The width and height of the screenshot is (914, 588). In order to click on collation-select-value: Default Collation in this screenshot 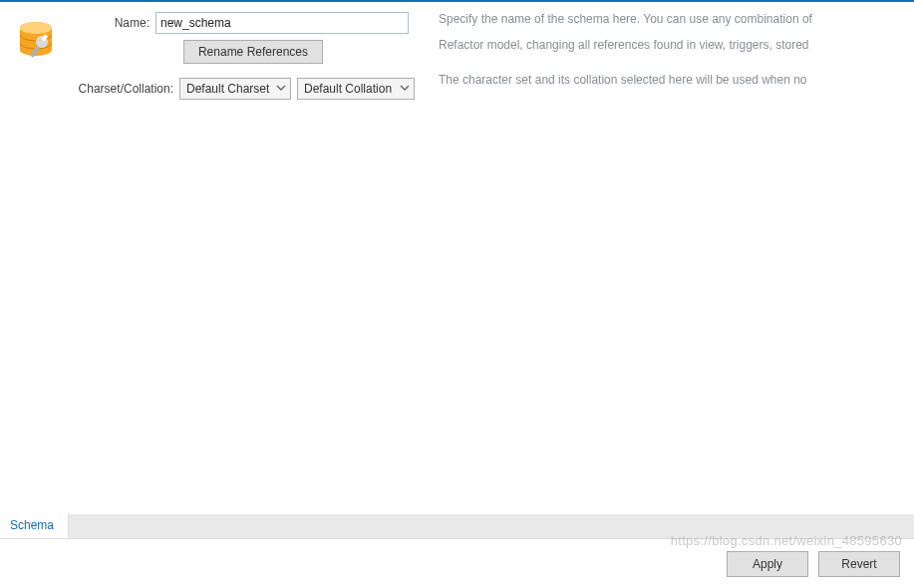, I will do `click(356, 88)`.